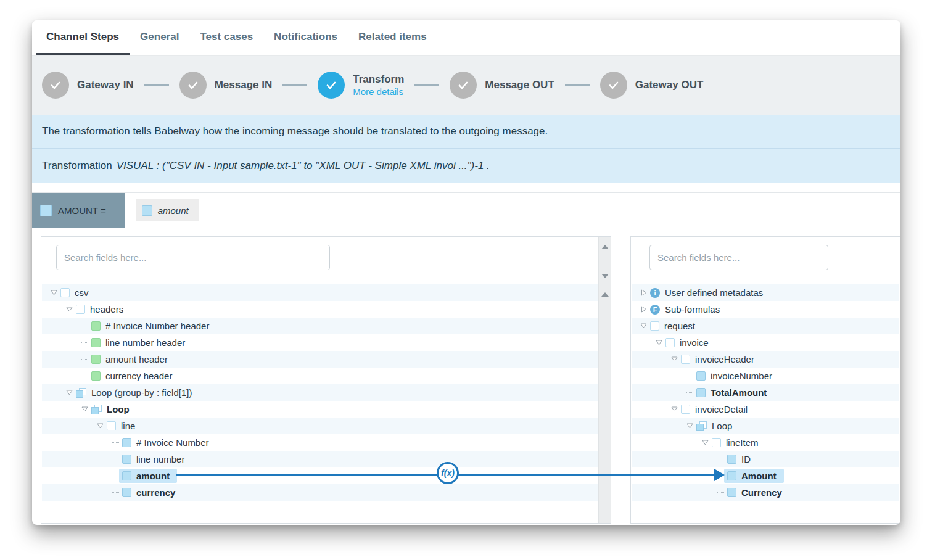 Image resolution: width=927 pixels, height=560 pixels. I want to click on step-label: Message IN, so click(244, 85).